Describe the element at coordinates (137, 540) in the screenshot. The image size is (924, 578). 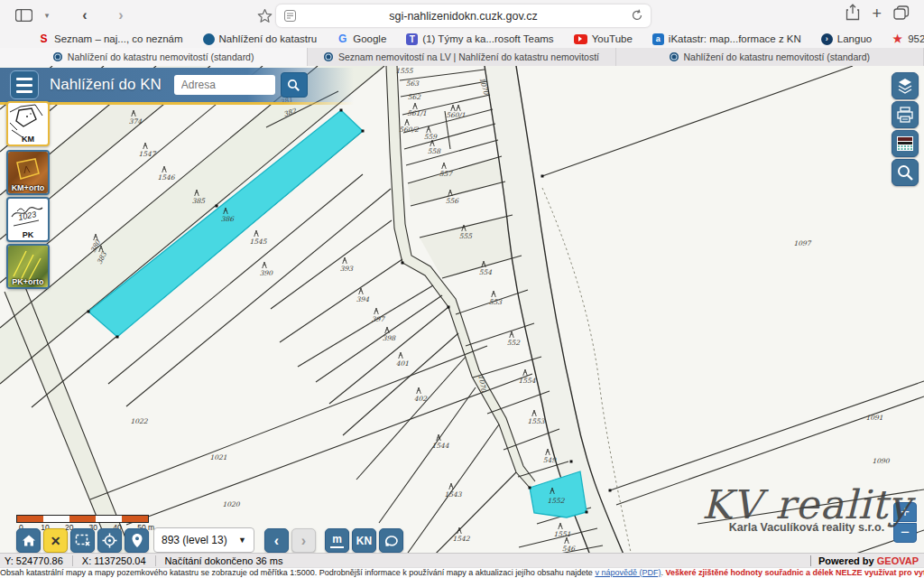
I see `pin-button` at that location.